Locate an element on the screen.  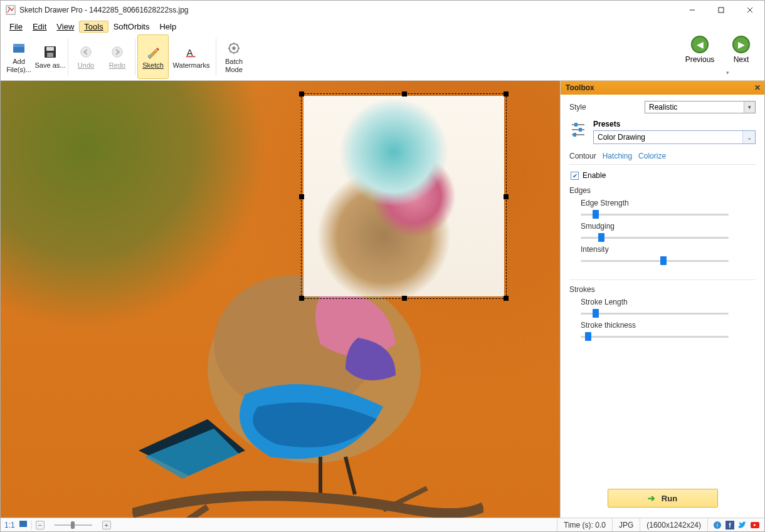
enable-checkbox: ✔ is located at coordinates (574, 175).